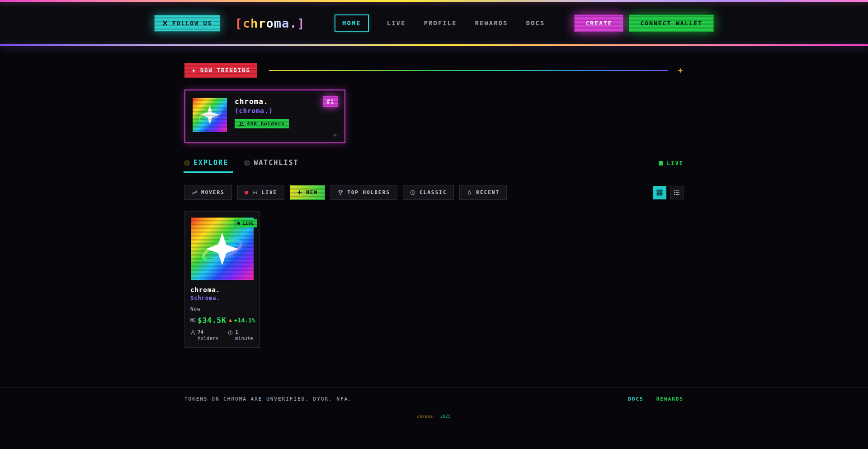 The image size is (868, 449). Describe the element at coordinates (671, 166) in the screenshot. I see `live-indicator: LIVE` at that location.